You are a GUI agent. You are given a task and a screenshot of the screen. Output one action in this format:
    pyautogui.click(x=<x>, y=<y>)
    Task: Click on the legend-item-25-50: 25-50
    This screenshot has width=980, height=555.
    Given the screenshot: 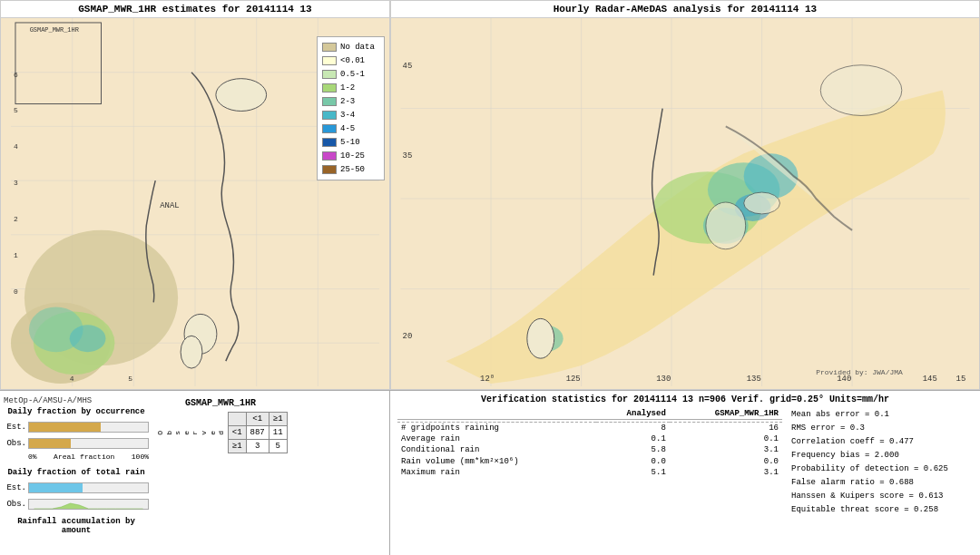 What is the action you would take?
    pyautogui.click(x=350, y=170)
    